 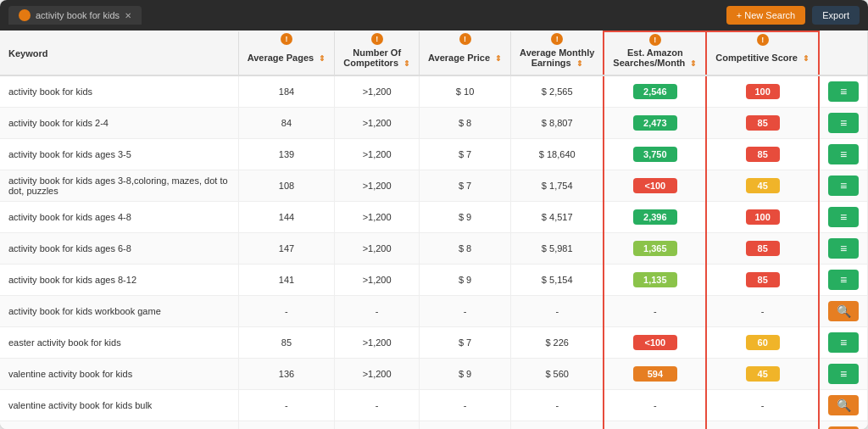 What do you see at coordinates (763, 343) in the screenshot?
I see `cell-competitive-score: 60` at bounding box center [763, 343].